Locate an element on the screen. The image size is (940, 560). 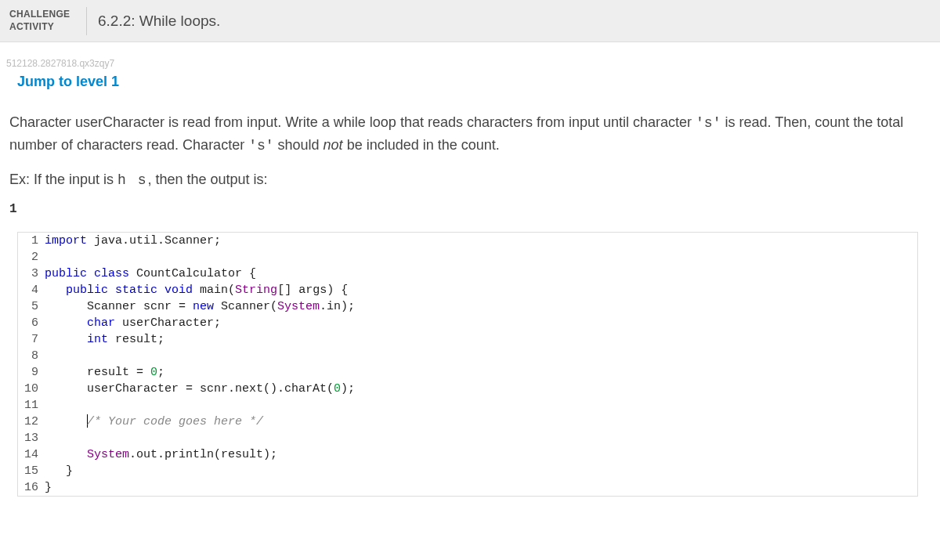
instructions-text: Character userCharacter is read from inp… is located at coordinates (470, 124).